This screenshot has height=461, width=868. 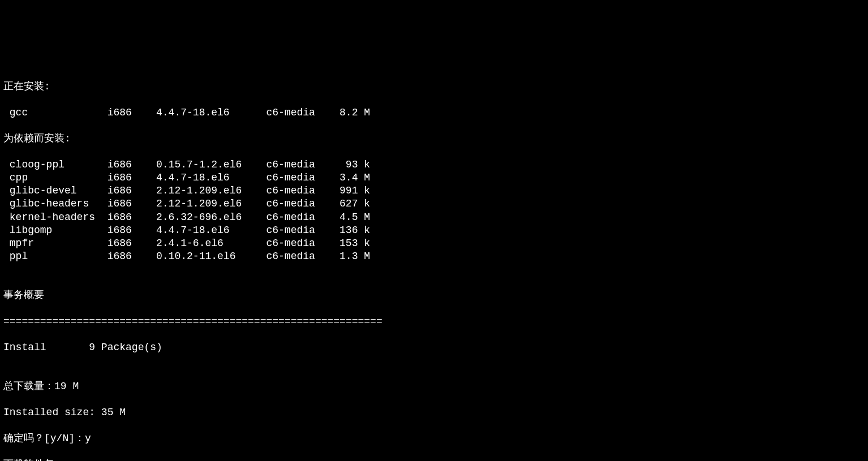 I want to click on pkg-name: cpp, so click(x=52, y=178).